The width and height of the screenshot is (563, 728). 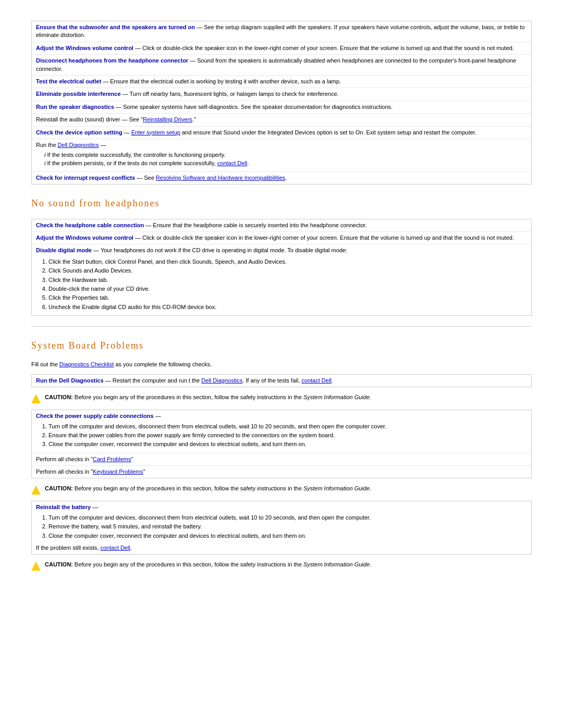 I want to click on keyboard-problems-link: Keyboard Problems, so click(x=118, y=472).